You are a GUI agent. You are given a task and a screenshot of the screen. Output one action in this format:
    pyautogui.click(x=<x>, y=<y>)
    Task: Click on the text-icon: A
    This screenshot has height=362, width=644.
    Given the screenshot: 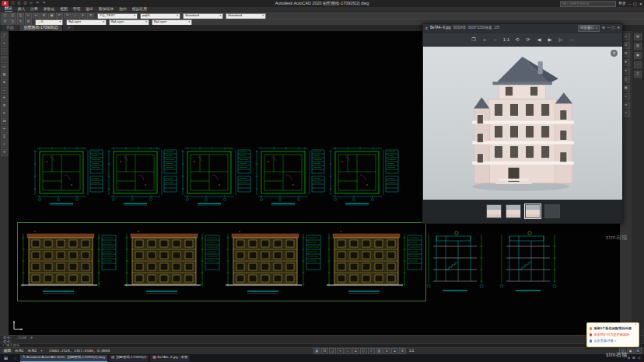 What is the action you would take?
    pyautogui.click(x=5, y=82)
    